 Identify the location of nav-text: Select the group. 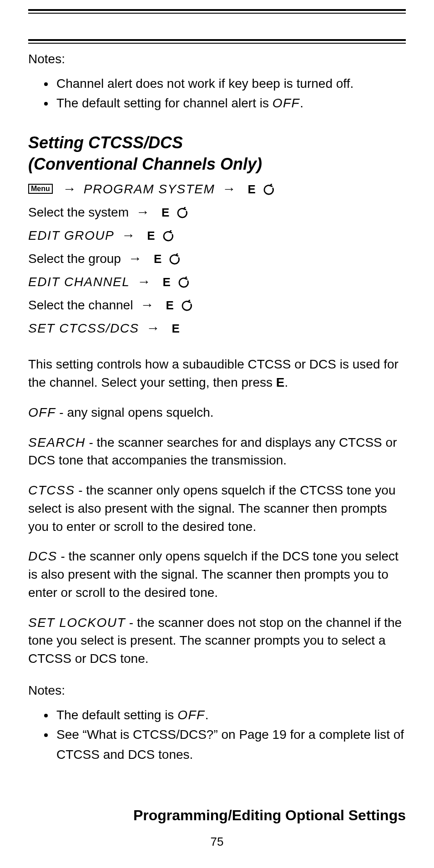
(75, 259).